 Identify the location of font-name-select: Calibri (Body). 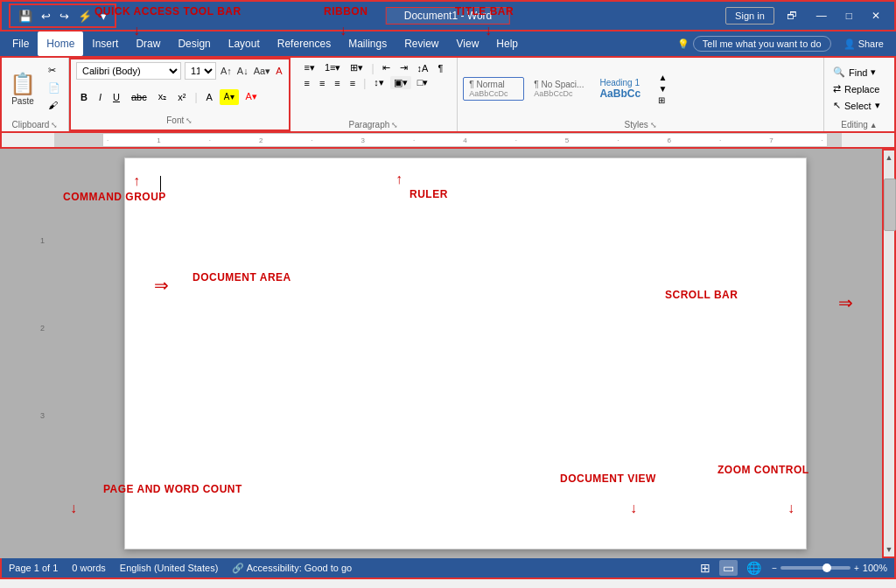
(129, 71).